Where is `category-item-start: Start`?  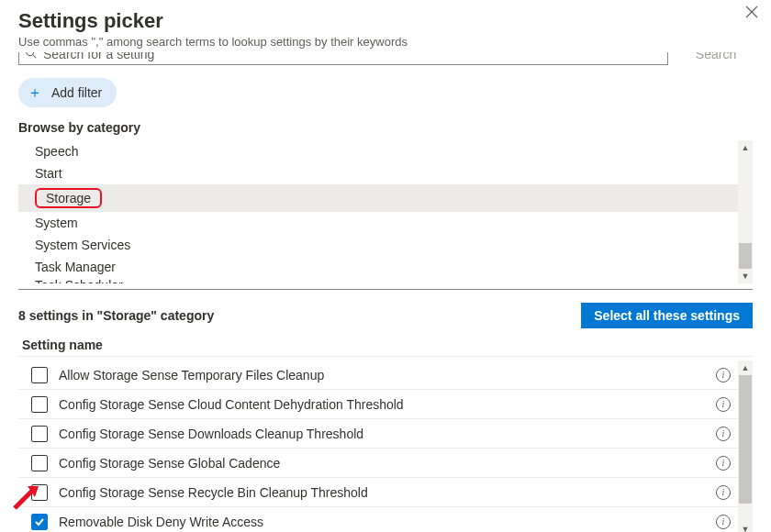 category-item-start: Start is located at coordinates (378, 173).